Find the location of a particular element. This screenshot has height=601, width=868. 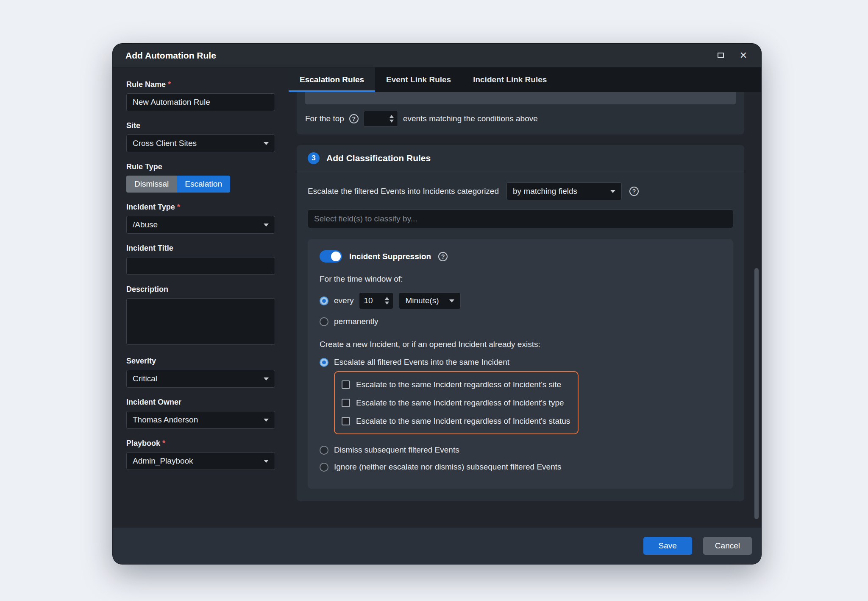

events-matching-label: events matching the conditions above is located at coordinates (470, 119).